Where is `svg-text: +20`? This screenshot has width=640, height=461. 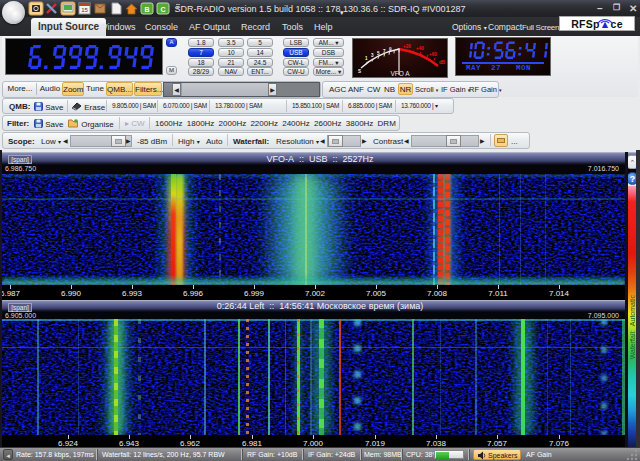 svg-text: +20 is located at coordinates (407, 46).